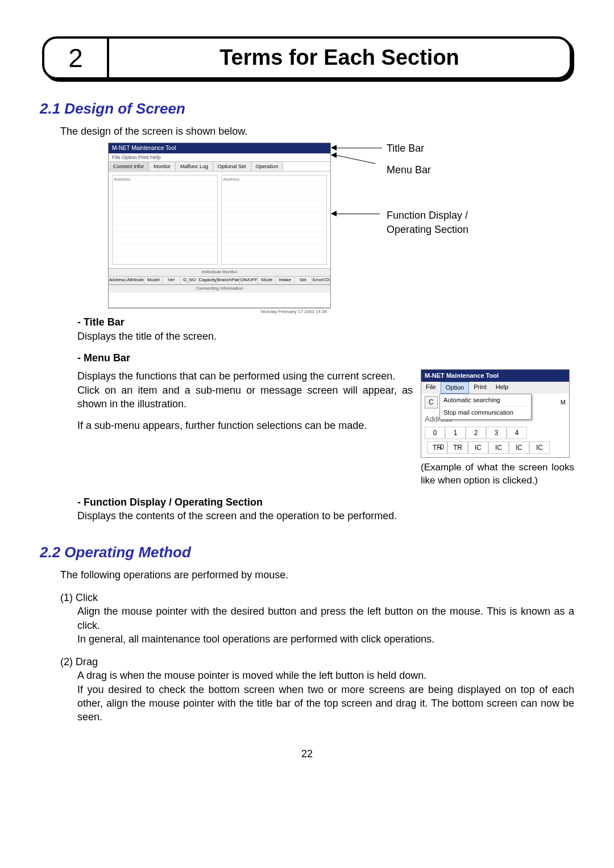 The width and height of the screenshot is (614, 868). I want to click on th: ON/OFF, so click(249, 281).